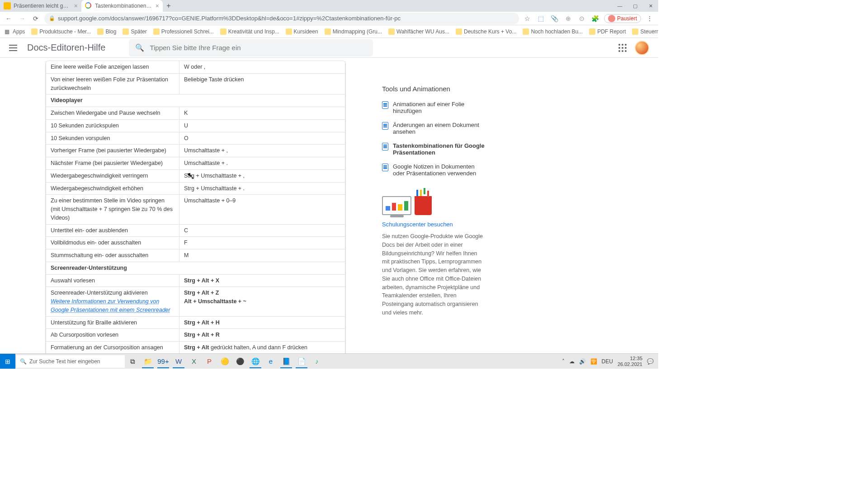 The height and width of the screenshot is (488, 868). Describe the element at coordinates (434, 170) in the screenshot. I see `sidebar-link: Google Notizen in Dokumenten oder Präsen…` at that location.